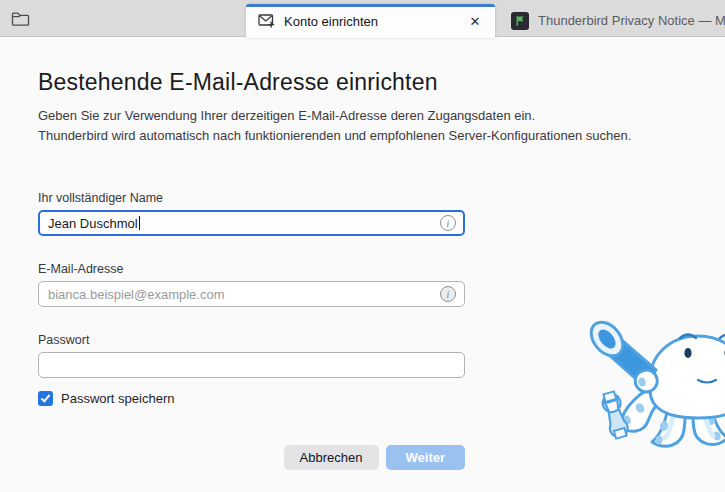 The height and width of the screenshot is (492, 725). I want to click on intro-line-2: Thunderbird wird automatisch nach funkti…, so click(252, 136).